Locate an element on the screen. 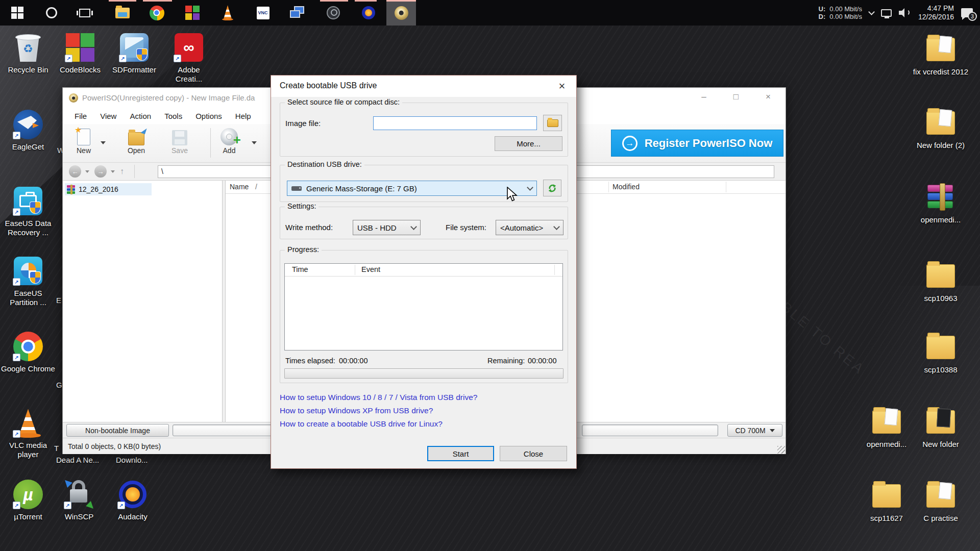 This screenshot has width=980, height=551. save-button: Save is located at coordinates (180, 141).